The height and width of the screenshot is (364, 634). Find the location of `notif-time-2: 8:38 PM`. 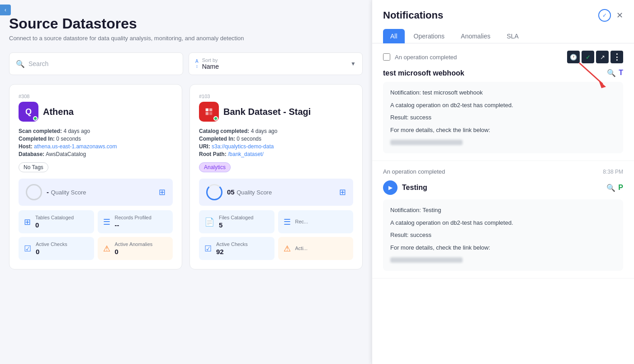

notif-time-2: 8:38 PM is located at coordinates (613, 172).